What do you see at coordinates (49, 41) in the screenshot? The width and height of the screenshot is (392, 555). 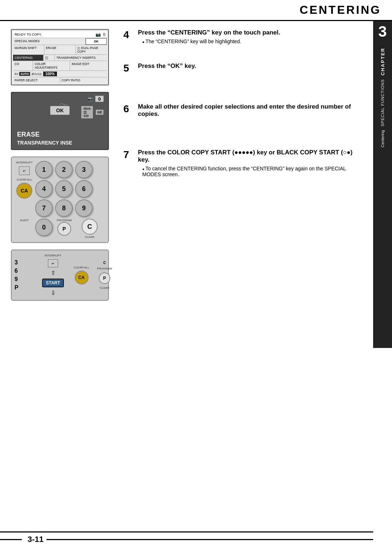 I see `tp-special-modes: SPECIAL MODES` at bounding box center [49, 41].